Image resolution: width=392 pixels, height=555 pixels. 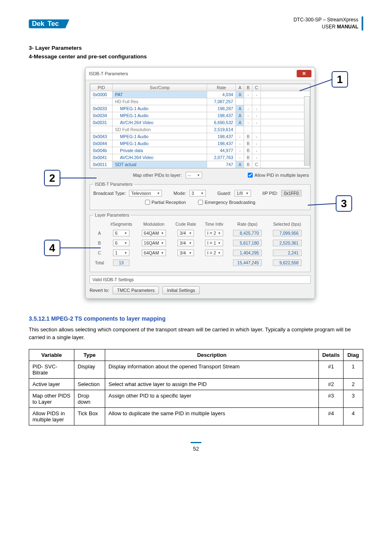 What do you see at coordinates (201, 164) in the screenshot?
I see `table-row: 0x0011SDT actual747ABC` at bounding box center [201, 164].